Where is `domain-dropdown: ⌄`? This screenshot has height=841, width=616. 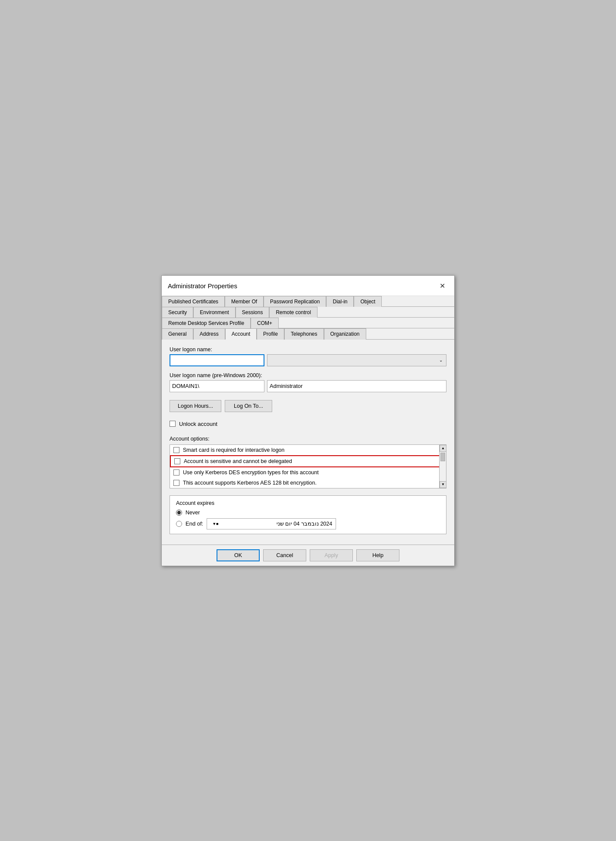
domain-dropdown: ⌄ is located at coordinates (357, 360).